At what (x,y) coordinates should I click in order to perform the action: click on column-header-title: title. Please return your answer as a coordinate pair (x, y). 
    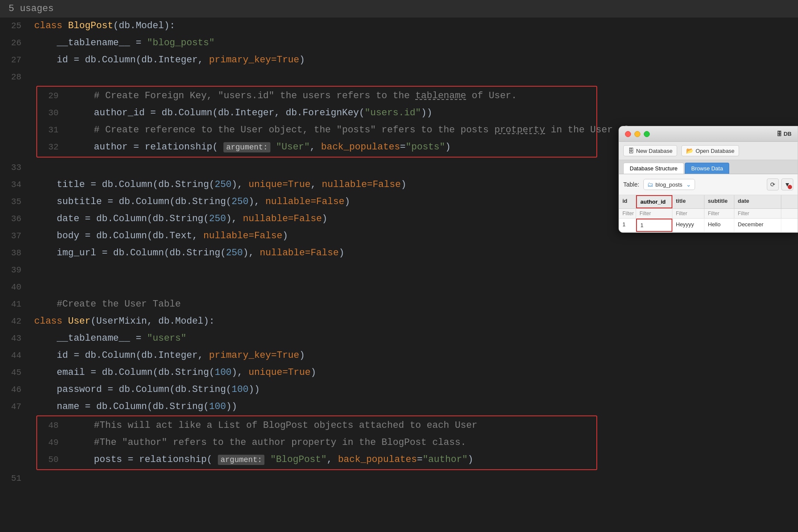
    Looking at the image, I should click on (689, 202).